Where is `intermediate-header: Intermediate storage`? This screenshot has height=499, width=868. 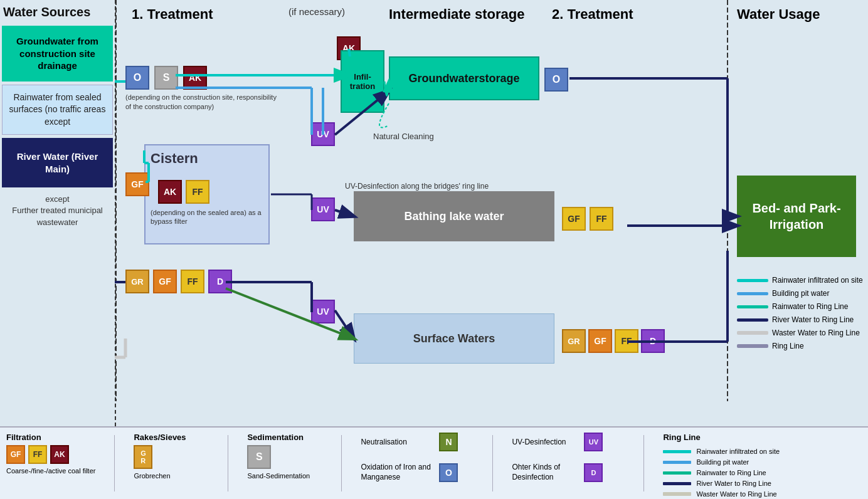
intermediate-header: Intermediate storage is located at coordinates (457, 14).